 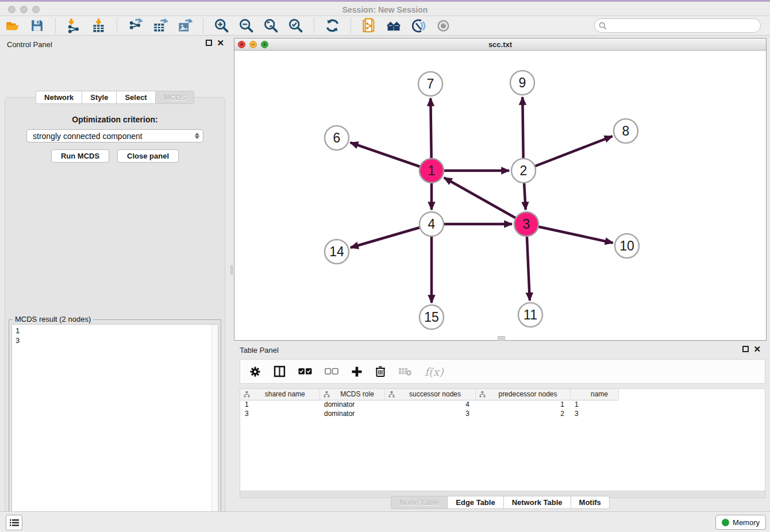 I want to click on mcds-result-text: 1 3, so click(x=115, y=428).